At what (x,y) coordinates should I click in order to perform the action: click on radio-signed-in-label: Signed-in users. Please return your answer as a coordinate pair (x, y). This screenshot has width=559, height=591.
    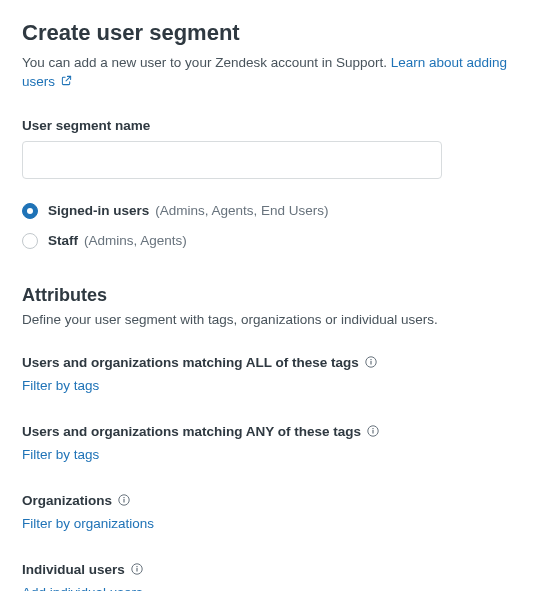
    Looking at the image, I should click on (98, 210).